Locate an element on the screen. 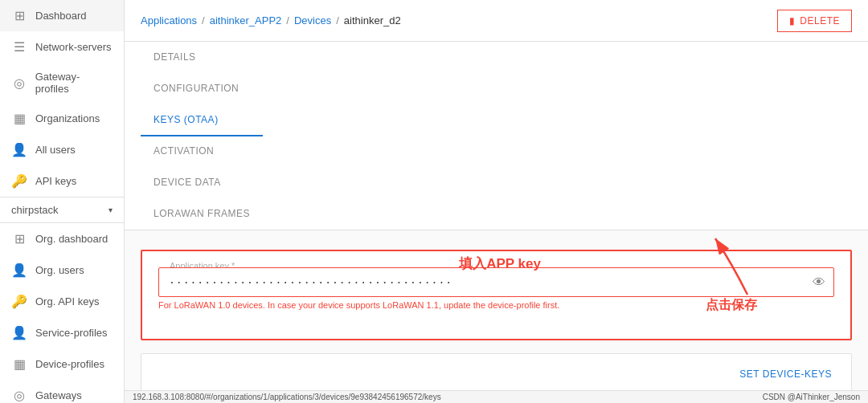 The width and height of the screenshot is (868, 403). tab-device-data: DEVICE DATA is located at coordinates (202, 183).